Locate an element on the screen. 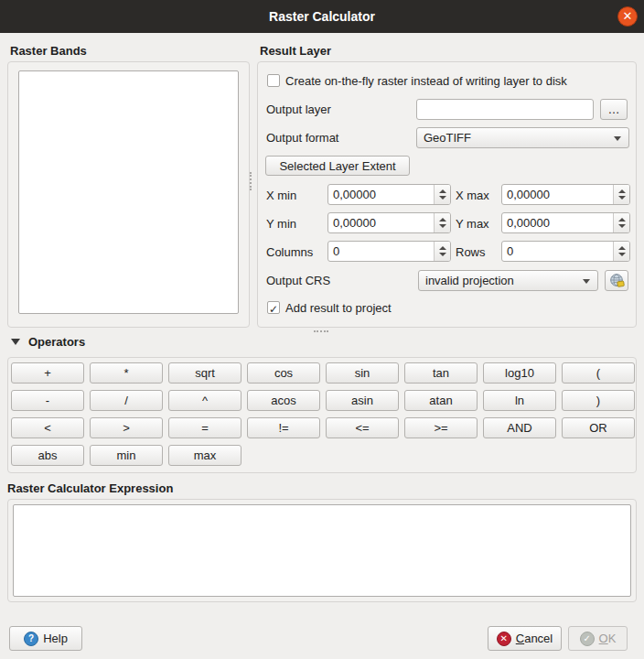 The image size is (644, 659). operator-greater-equal-button: >= is located at coordinates (441, 428).